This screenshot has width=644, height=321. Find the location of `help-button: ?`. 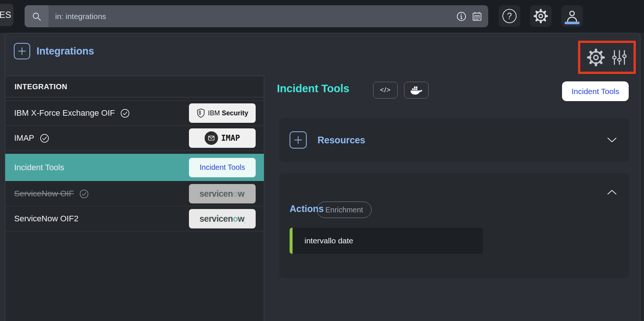

help-button: ? is located at coordinates (509, 16).